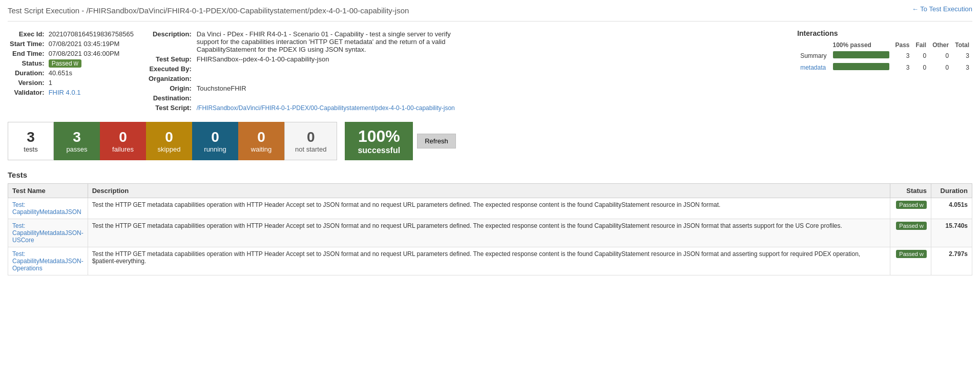  Describe the element at coordinates (903, 45) in the screenshot. I see `interactions-col-pass: Pass` at that location.